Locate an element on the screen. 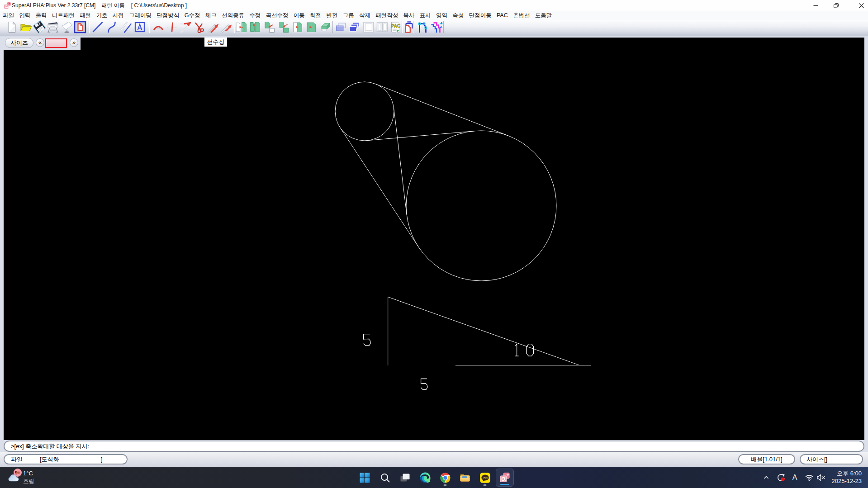 The image size is (868, 488). menu-item: 체크 is located at coordinates (211, 15).